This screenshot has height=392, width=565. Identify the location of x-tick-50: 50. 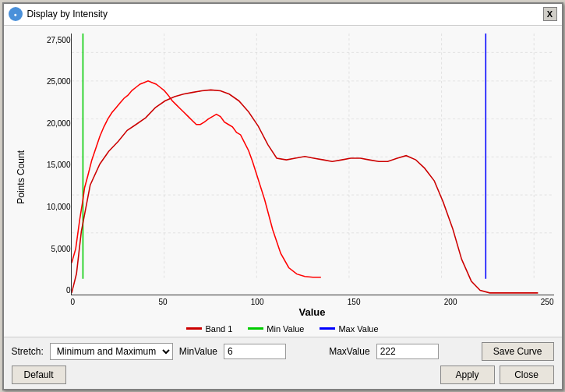
(162, 302).